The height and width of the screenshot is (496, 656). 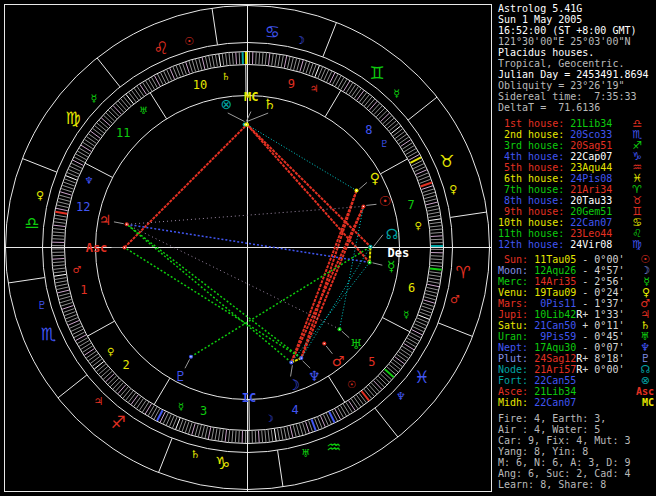 I want to click on house-label: 4th house:, so click(x=534, y=156).